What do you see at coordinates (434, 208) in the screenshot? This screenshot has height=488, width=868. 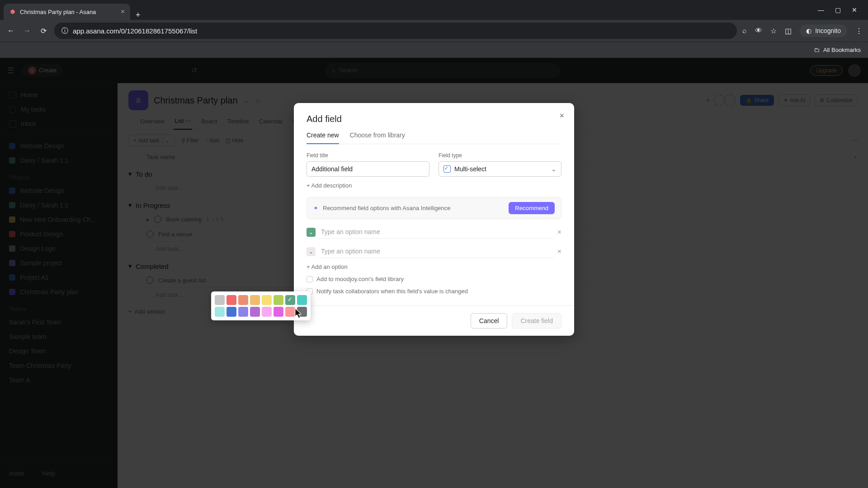 I see `ai-recommend-row: ✦ Recommend field options with Asana Int…` at bounding box center [434, 208].